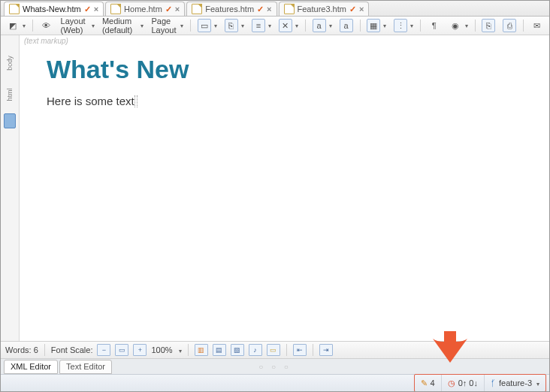  What do you see at coordinates (295, 101) in the screenshot?
I see `page-paragraph: Here is some text` at bounding box center [295, 101].